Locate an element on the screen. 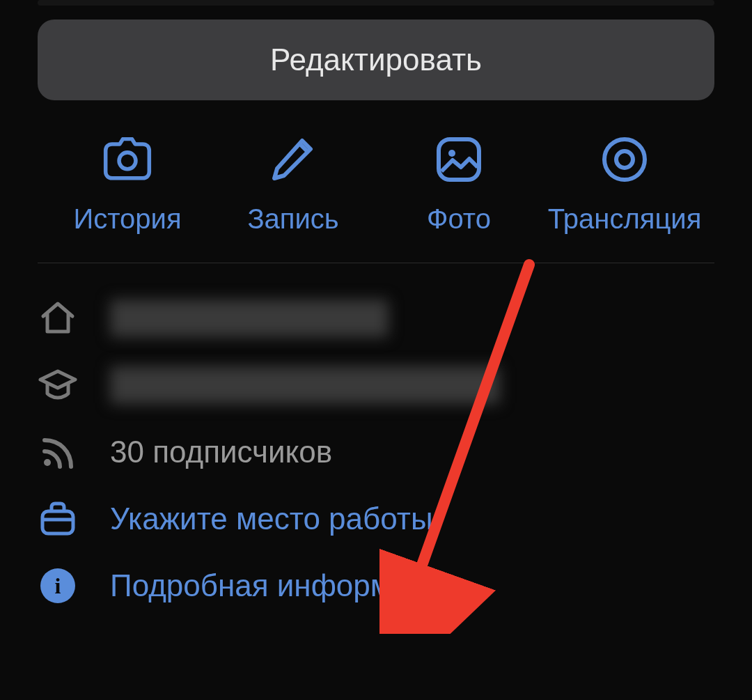 The image size is (752, 700). post-action-label: Запись is located at coordinates (292, 219).